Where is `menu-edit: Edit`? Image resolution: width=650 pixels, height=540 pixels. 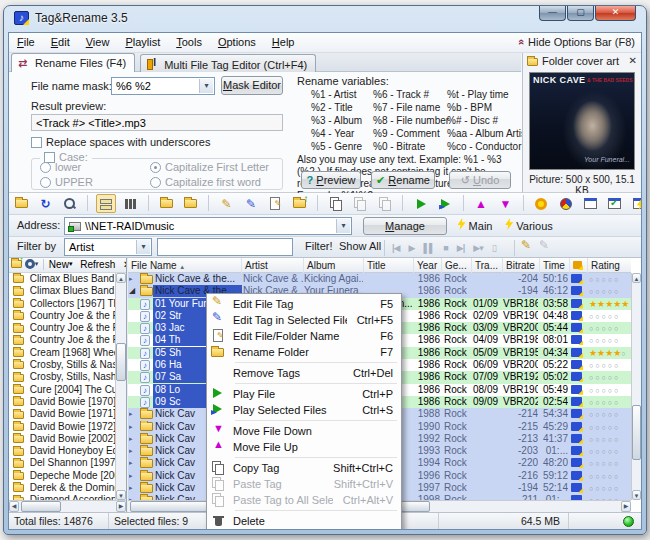
menu-edit: Edit is located at coordinates (60, 40).